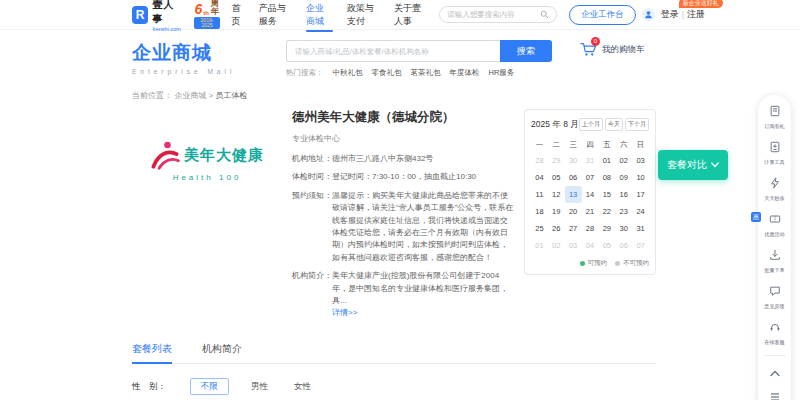 The height and width of the screenshot is (400, 800). Describe the element at coordinates (594, 264) in the screenshot. I see `calendar-legend-item: 可预约` at that location.